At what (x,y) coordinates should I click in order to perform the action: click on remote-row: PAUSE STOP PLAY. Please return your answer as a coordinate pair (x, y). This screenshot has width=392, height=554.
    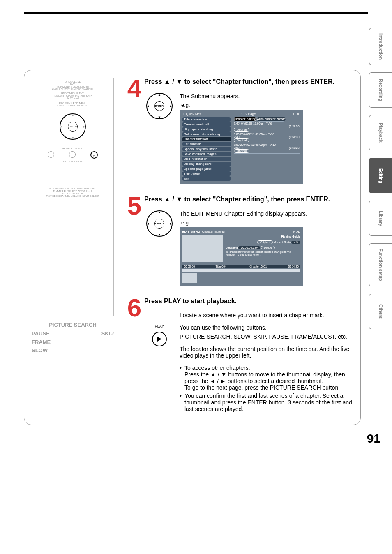
    Looking at the image, I should click on (73, 148).